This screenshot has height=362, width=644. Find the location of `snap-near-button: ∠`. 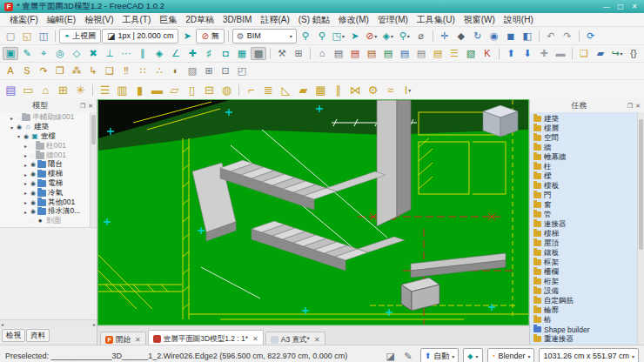

snap-near-button: ∠ is located at coordinates (176, 54).